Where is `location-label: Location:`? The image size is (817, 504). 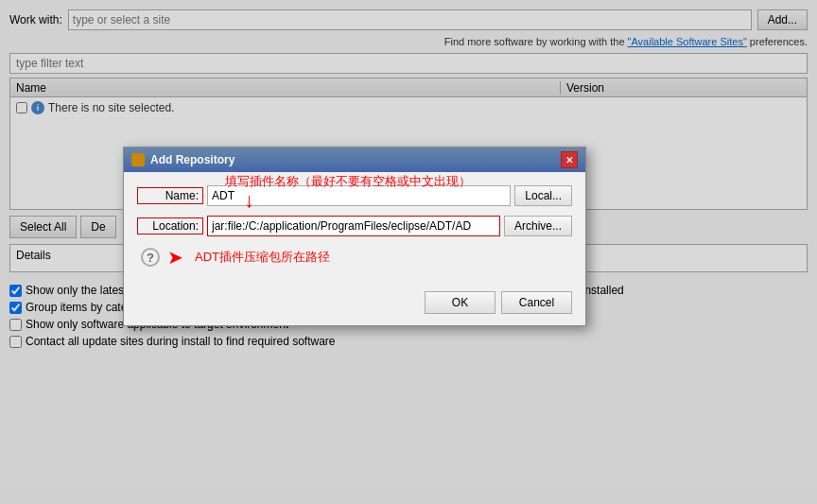 location-label: Location: is located at coordinates (170, 226).